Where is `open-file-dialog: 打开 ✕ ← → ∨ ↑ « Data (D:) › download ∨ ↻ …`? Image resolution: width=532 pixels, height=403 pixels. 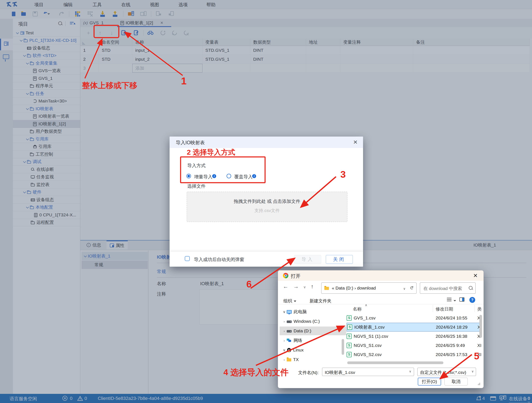
open-file-dialog: 打开 ✕ ← → ∨ ↑ « Data (D:) › download ∨ ↻ … is located at coordinates (381, 329).